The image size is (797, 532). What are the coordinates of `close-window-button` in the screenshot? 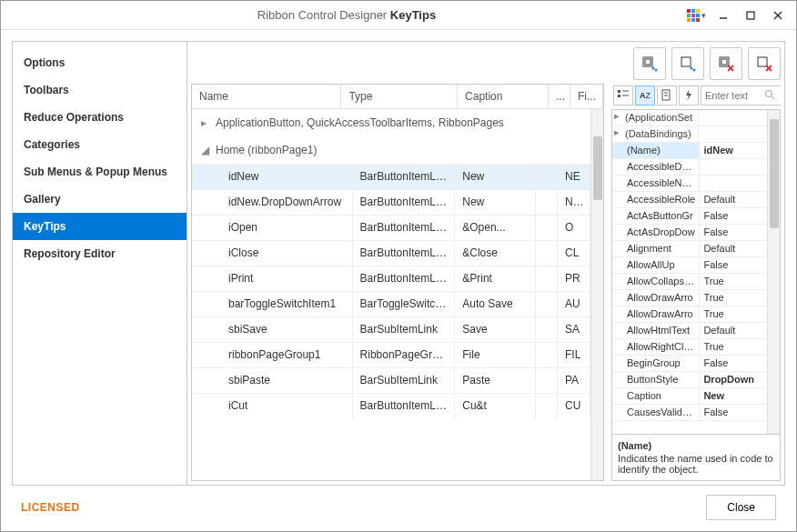 It's located at (778, 15).